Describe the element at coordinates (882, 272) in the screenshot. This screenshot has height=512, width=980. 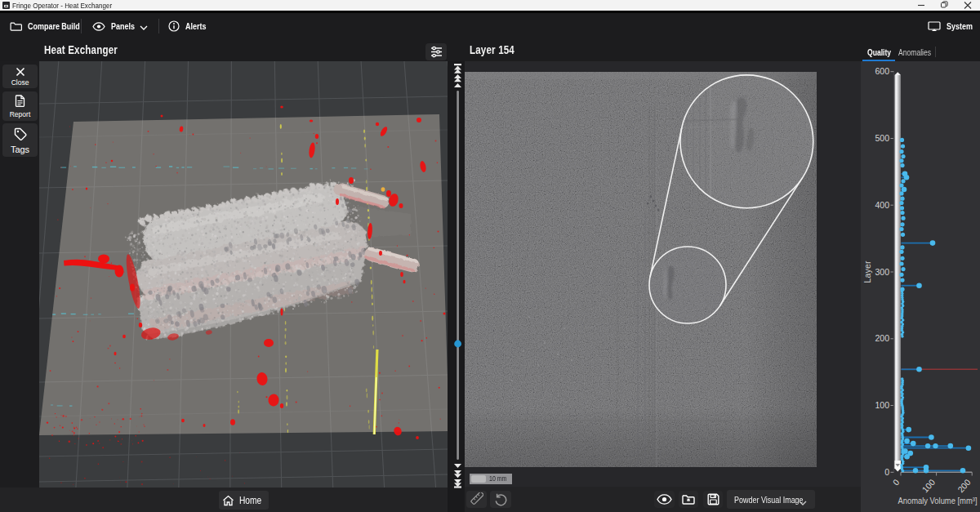
I see `svg-text: 300` at that location.